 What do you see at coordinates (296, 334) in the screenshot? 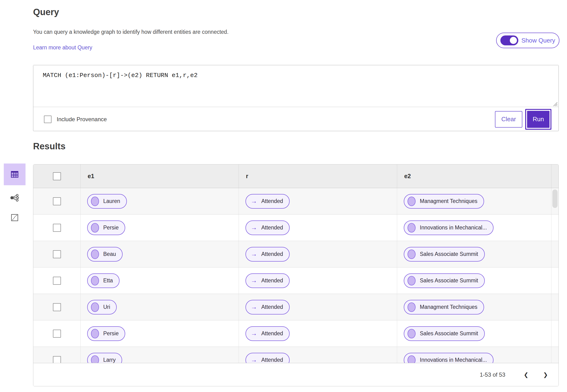
I see `table-row: Persie →Attended Sales Associate Summit` at bounding box center [296, 334].